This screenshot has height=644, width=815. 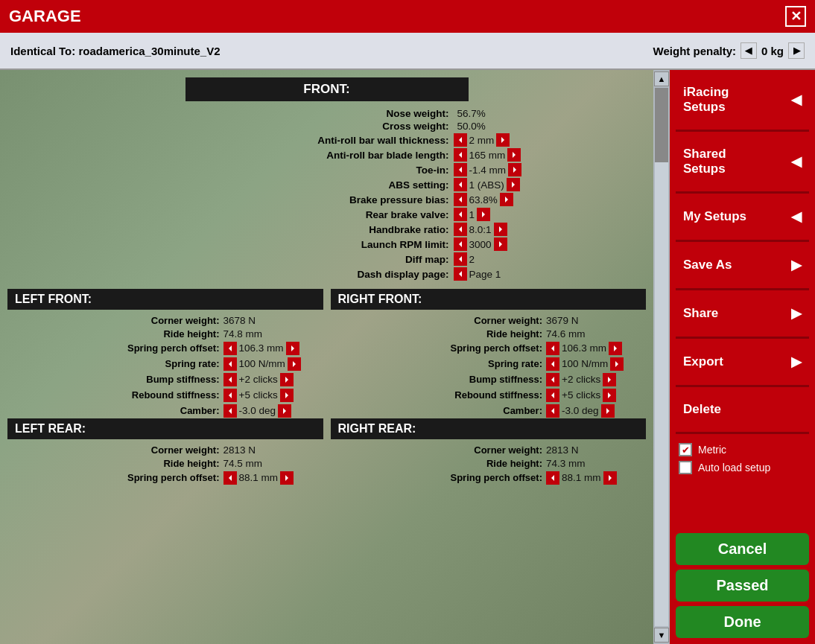 I want to click on lf-spring-rate-decrease, so click(x=230, y=364).